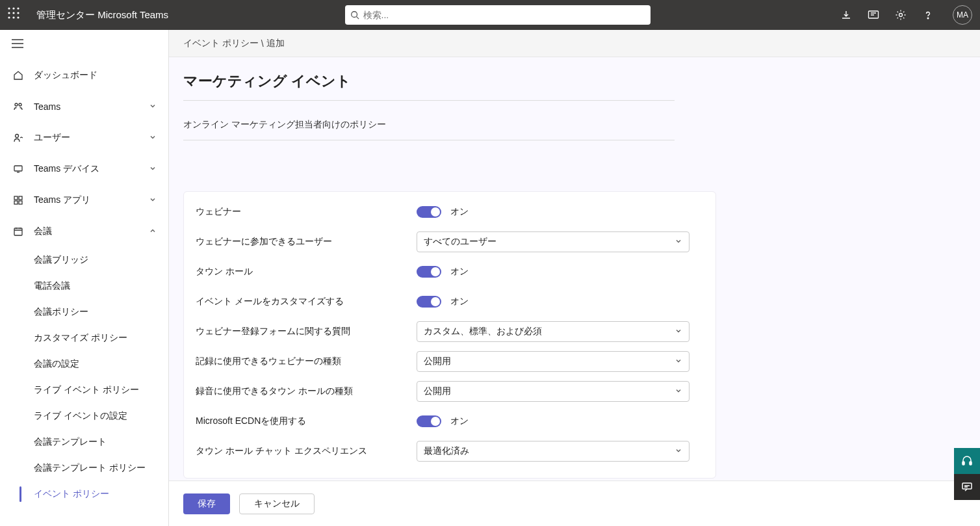 This screenshot has height=526, width=980. Describe the element at coordinates (355, 15) in the screenshot. I see `search-icon` at that location.